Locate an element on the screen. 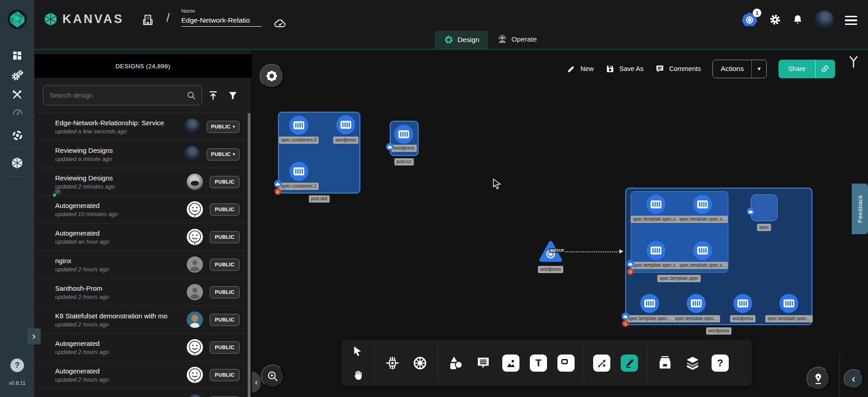  filter-button is located at coordinates (233, 95).